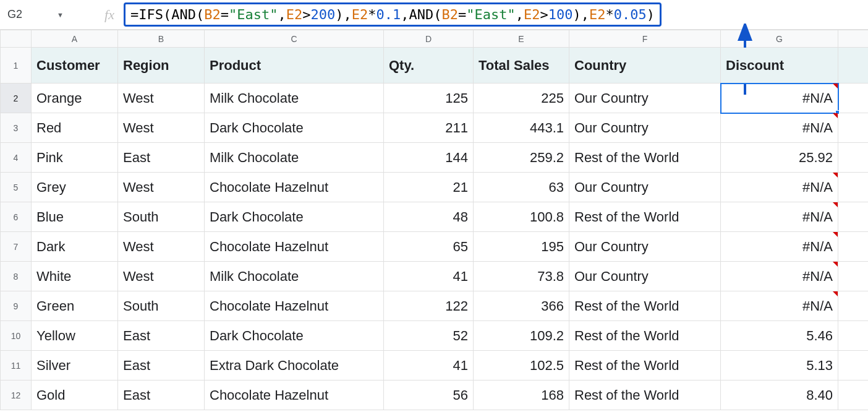 The image size is (868, 417). I want to click on cell-E2: 225, so click(522, 98).